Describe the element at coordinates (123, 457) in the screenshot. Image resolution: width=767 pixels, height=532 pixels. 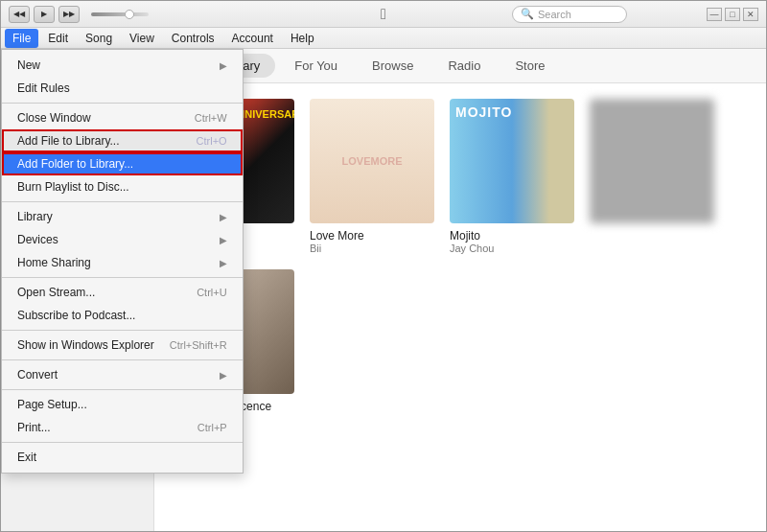
I see `menu-item-exit: Exit` at that location.